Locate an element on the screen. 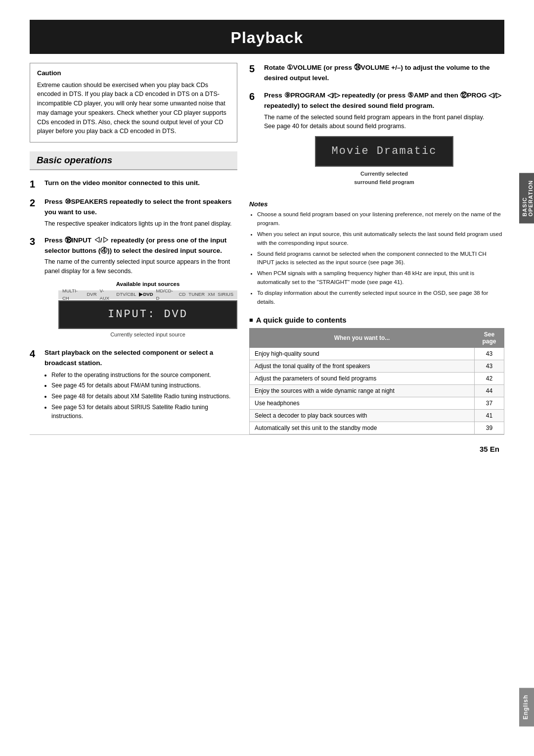  input-source-label: Available input sources is located at coordinates (148, 284).